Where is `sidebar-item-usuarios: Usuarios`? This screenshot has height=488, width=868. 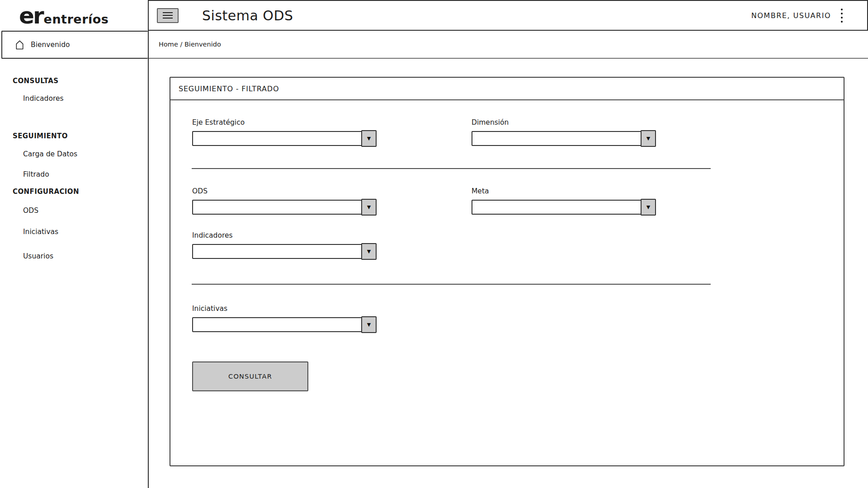
sidebar-item-usuarios: Usuarios is located at coordinates (73, 257).